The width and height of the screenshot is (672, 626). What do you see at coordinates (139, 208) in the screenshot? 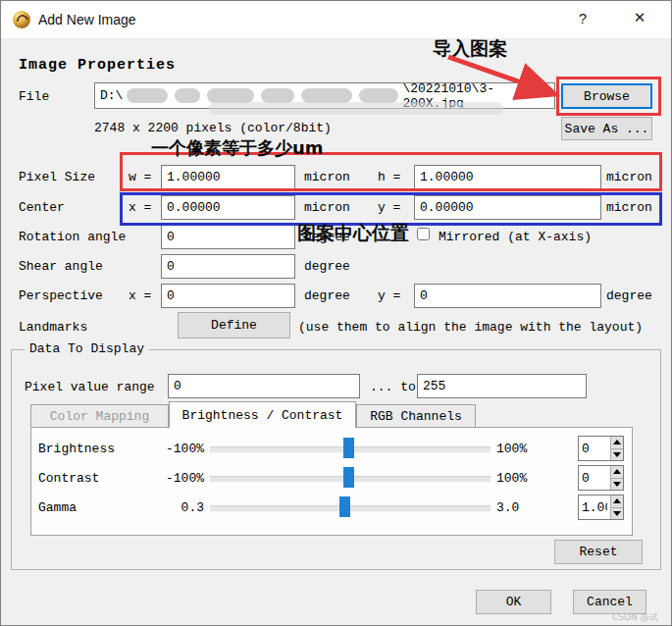
I see `center-x-prefix: x =` at bounding box center [139, 208].